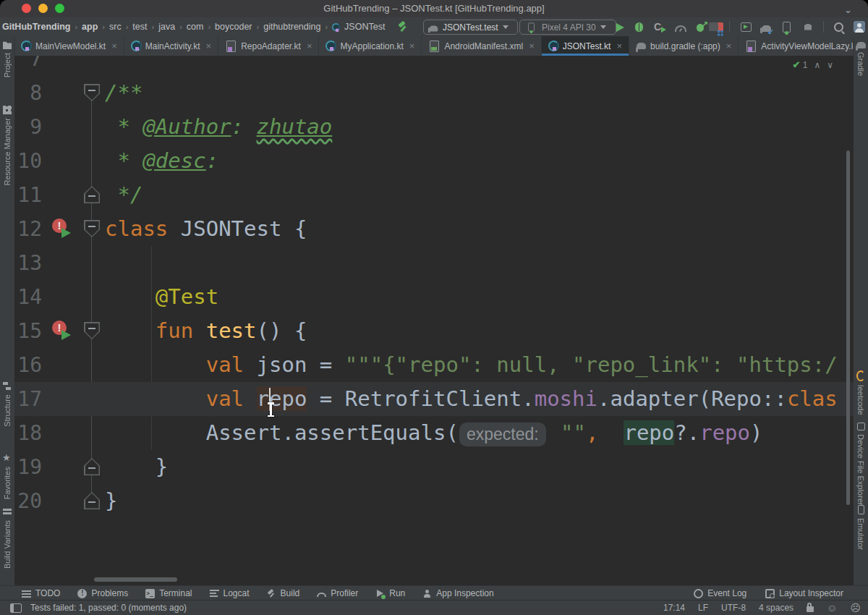  What do you see at coordinates (804, 593) in the screenshot?
I see `tool-window-button-layout-inspector: Layout Inspector` at bounding box center [804, 593].